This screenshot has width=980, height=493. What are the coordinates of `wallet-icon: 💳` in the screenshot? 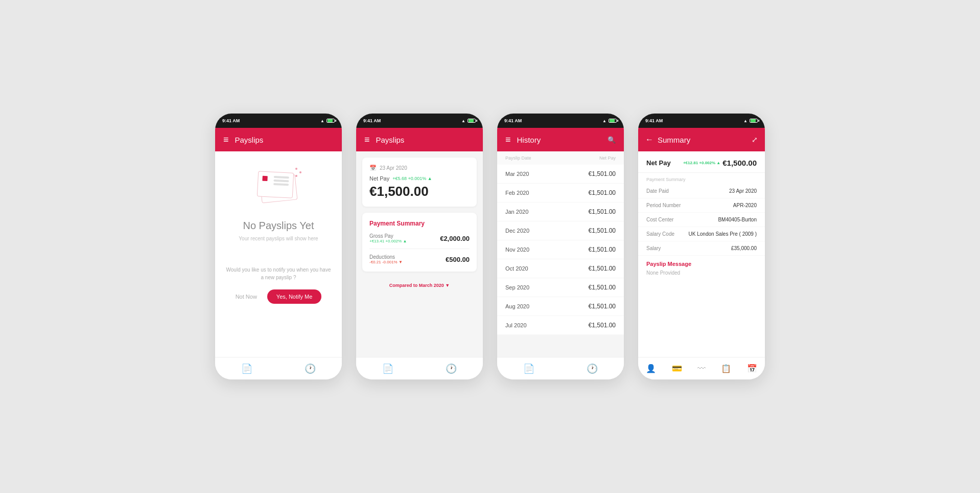 It's located at (677, 368).